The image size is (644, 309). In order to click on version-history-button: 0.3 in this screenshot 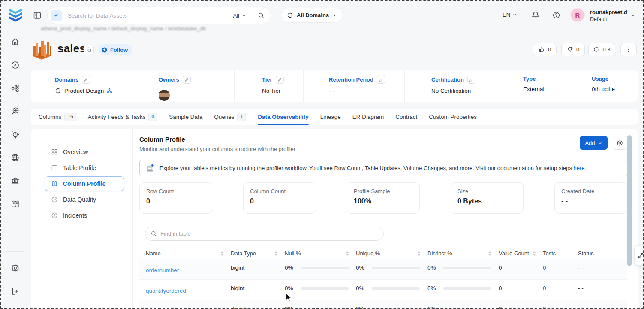, I will do `click(602, 50)`.